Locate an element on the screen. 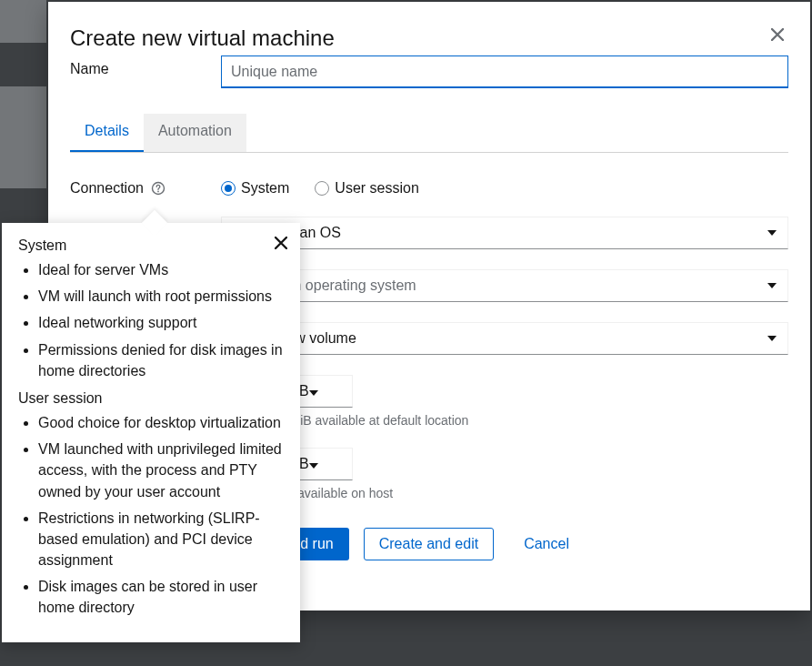  memory-hint: Up to 23 GiB available on host is located at coordinates (505, 493).